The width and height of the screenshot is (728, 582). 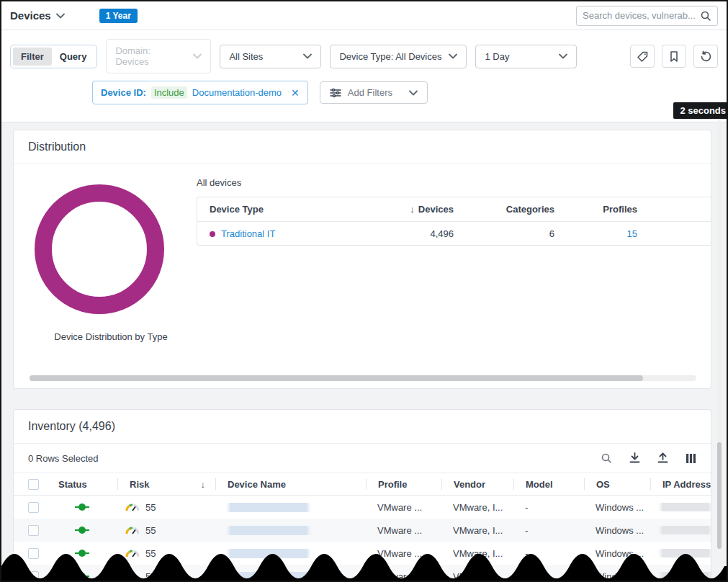 What do you see at coordinates (662, 458) in the screenshot?
I see `import-upload-button` at bounding box center [662, 458].